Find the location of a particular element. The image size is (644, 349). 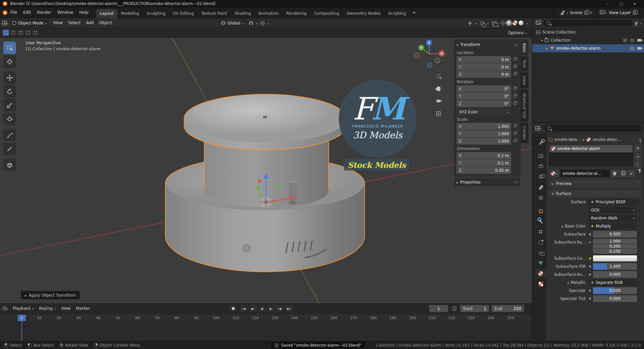

dimensions-field: X0.1 m is located at coordinates (488, 156).